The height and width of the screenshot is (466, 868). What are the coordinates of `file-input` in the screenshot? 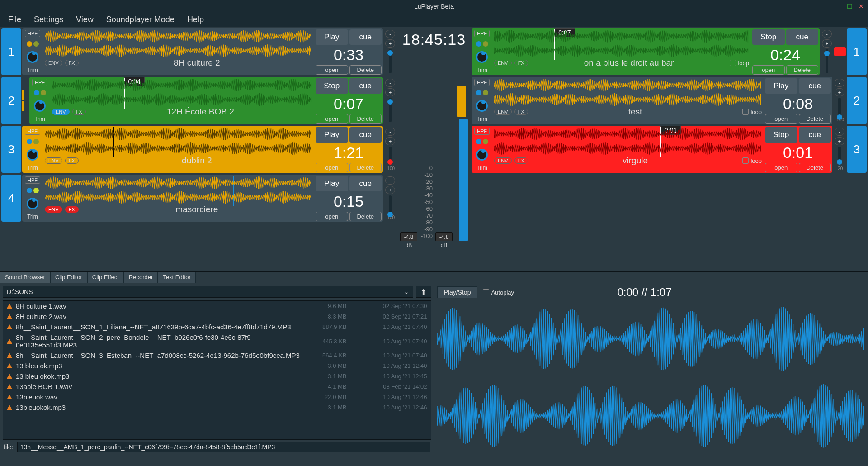 It's located at (224, 447).